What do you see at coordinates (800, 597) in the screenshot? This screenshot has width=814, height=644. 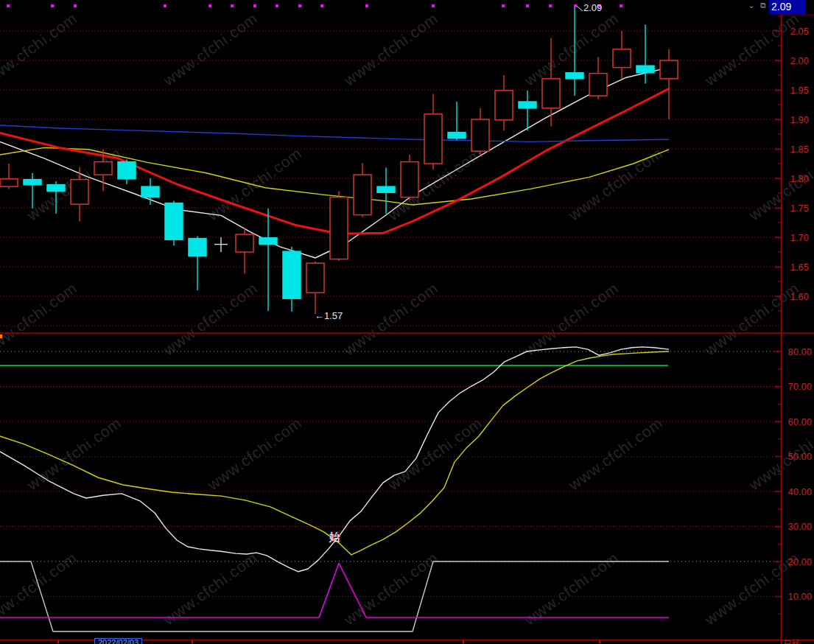 I see `indicator-axis-label: 10.00` at bounding box center [800, 597].